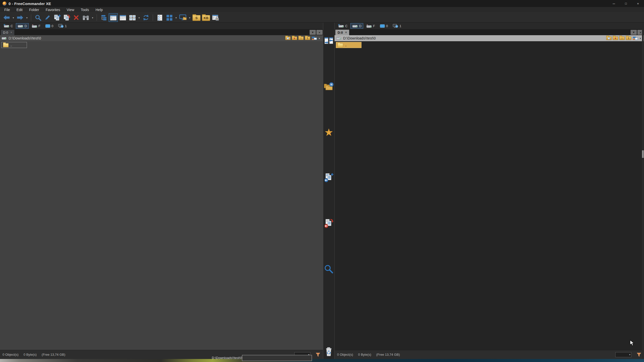 The width and height of the screenshot is (644, 362). What do you see at coordinates (20, 18) in the screenshot?
I see `arrow-right-icon` at bounding box center [20, 18].